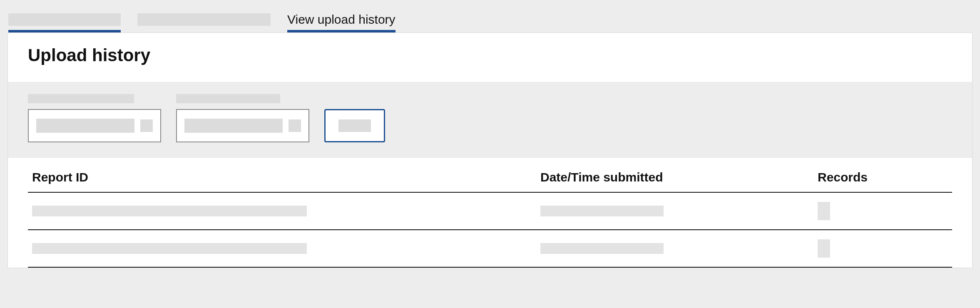 The width and height of the screenshot is (980, 308). I want to click on column-header-datetime: Date/Time submitted, so click(675, 175).